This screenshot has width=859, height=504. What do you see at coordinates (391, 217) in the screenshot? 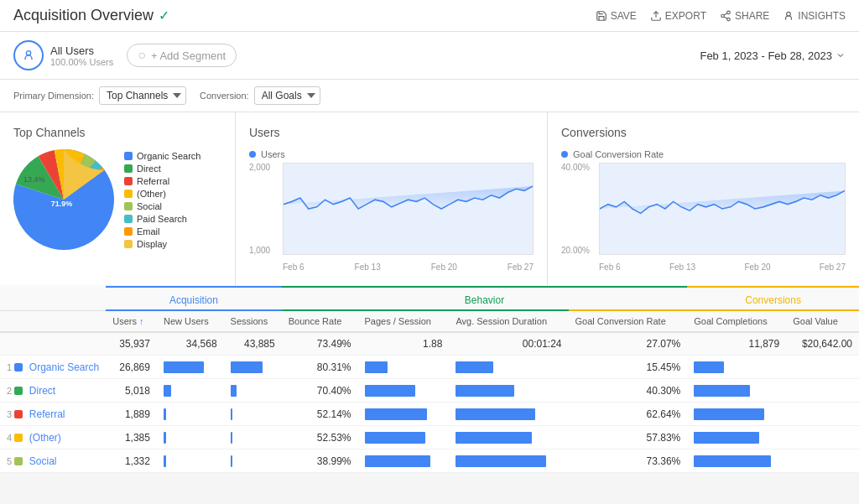
I see `users-chart-area: 2,000 1,000 Feb 6 Feb 13` at bounding box center [391, 217].